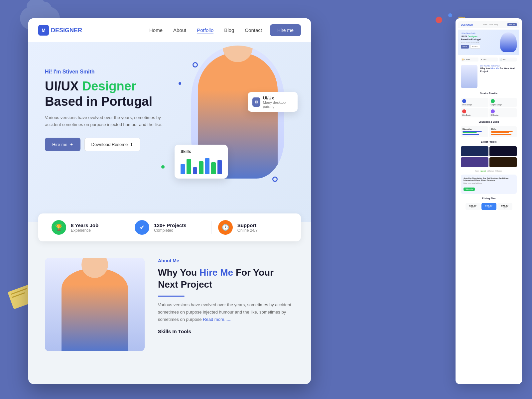 The width and height of the screenshot is (532, 399). What do you see at coordinates (170, 225) in the screenshot?
I see `stat-projects-label: 120+ Projects` at bounding box center [170, 225].